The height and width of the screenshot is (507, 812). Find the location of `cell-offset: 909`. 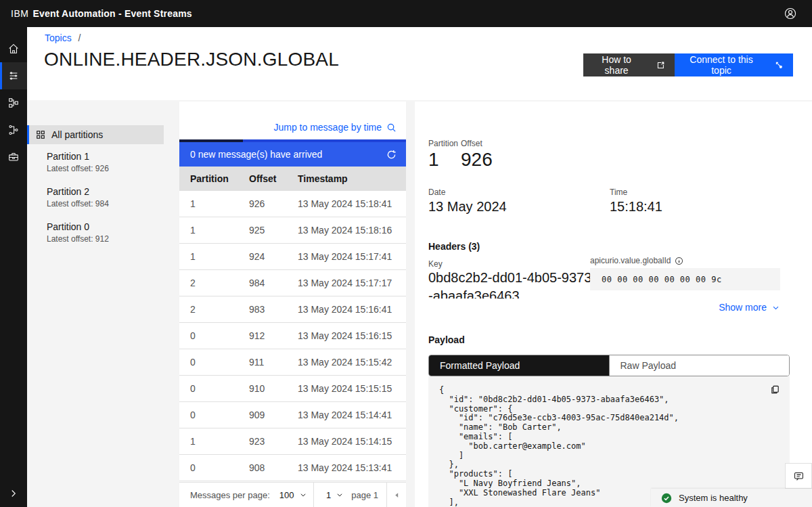

cell-offset: 909 is located at coordinates (273, 415).